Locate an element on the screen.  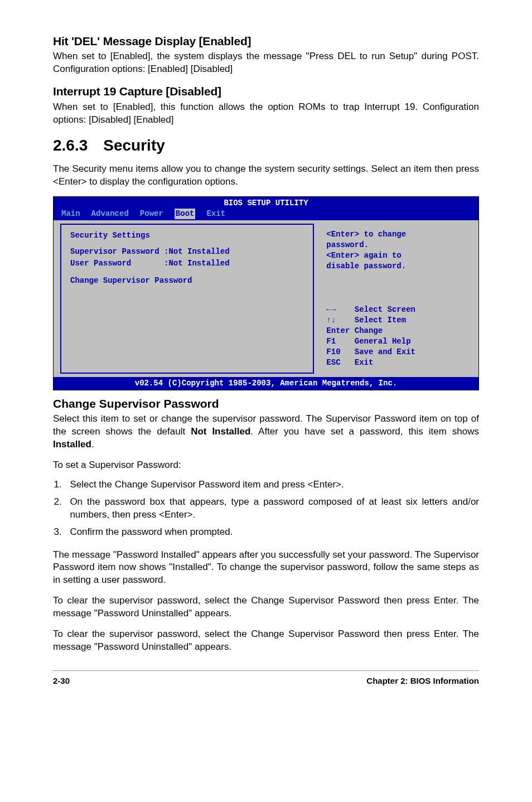
bios-supervisor-password-row: Supervisor Password :Not Installed is located at coordinates (187, 252).